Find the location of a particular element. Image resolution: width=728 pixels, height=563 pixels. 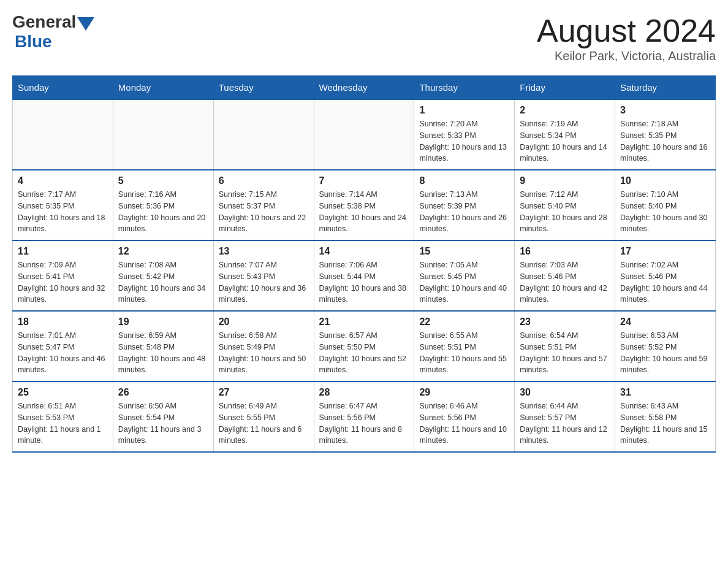

title-section: August 2024 Keilor Park, Victoria, Austr… is located at coordinates (626, 38).